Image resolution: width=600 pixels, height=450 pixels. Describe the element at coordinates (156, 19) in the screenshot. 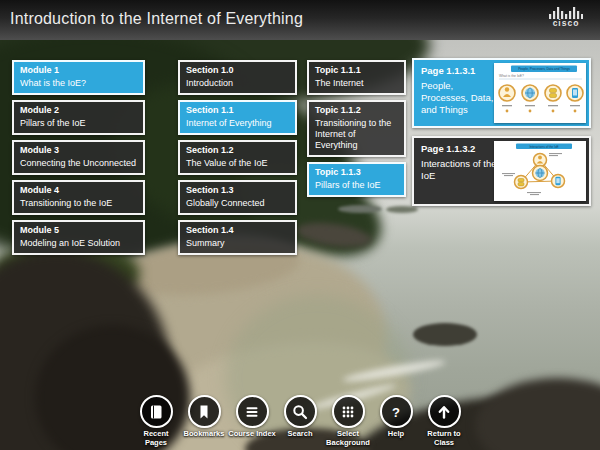

I see `page-title: Introduction to the Internet of Everythi…` at that location.